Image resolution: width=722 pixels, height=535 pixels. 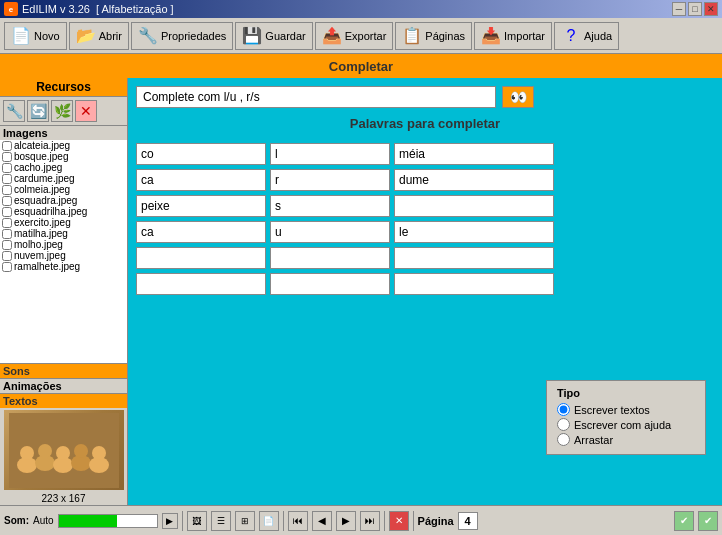 I want to click on image-size-label: 223 x 167, so click(x=64, y=498).